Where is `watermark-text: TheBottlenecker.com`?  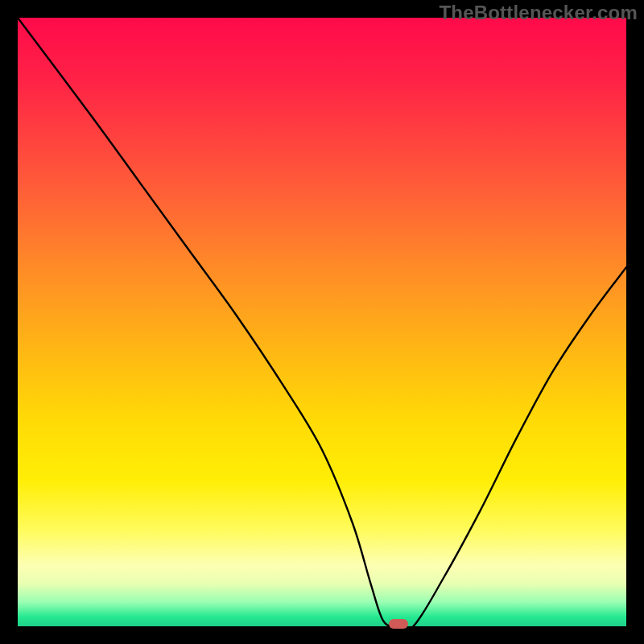 watermark-text: TheBottlenecker.com is located at coordinates (538, 13).